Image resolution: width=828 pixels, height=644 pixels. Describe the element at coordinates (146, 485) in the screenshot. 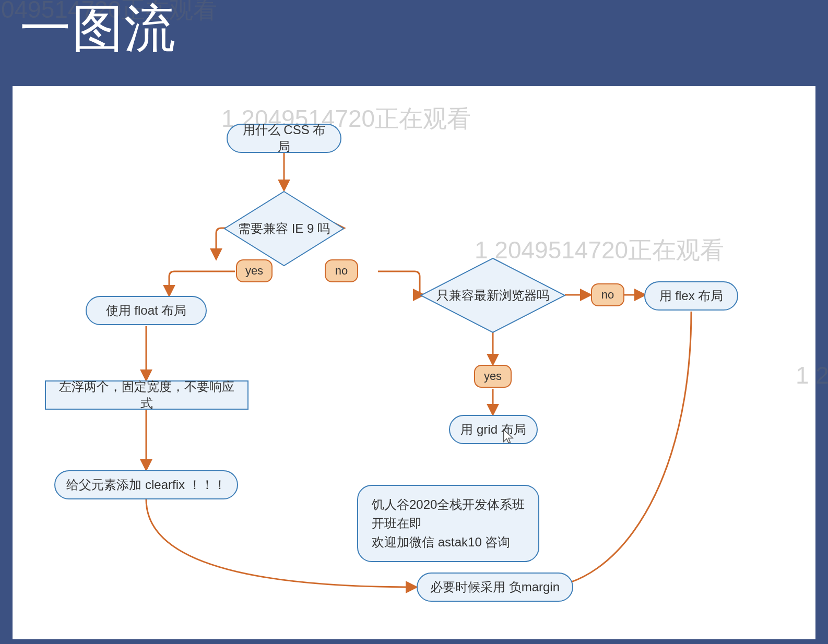

I see `node-clearfix: 给父元素添加 clearfix ！！！` at that location.